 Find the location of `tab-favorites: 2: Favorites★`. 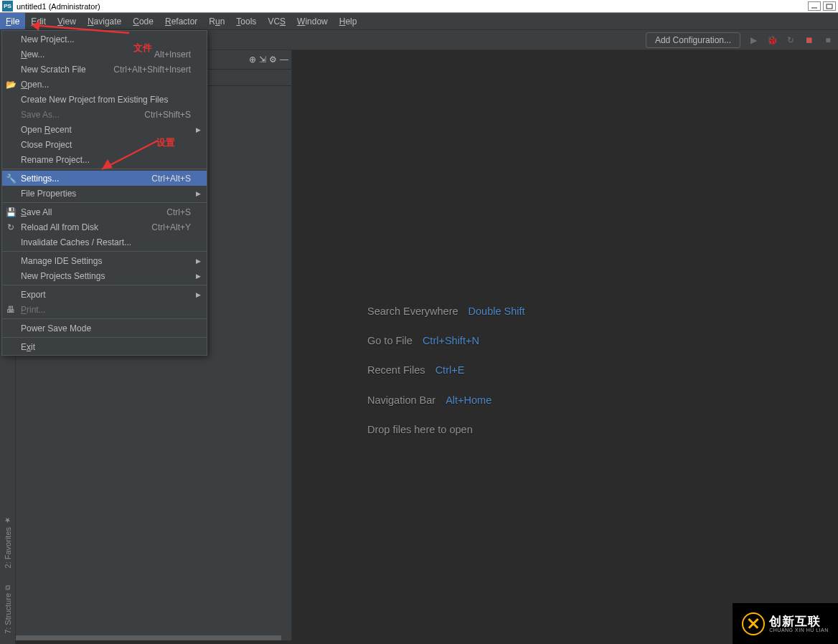

tab-favorites: 2: Favorites★ is located at coordinates (8, 542).